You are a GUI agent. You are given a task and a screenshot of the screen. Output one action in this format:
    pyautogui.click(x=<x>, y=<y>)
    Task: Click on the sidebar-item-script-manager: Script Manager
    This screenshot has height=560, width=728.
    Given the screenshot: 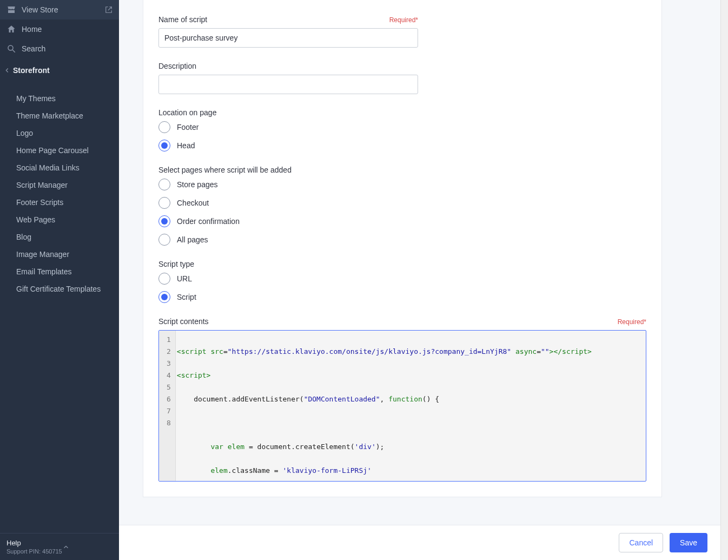 What is the action you would take?
    pyautogui.click(x=59, y=185)
    